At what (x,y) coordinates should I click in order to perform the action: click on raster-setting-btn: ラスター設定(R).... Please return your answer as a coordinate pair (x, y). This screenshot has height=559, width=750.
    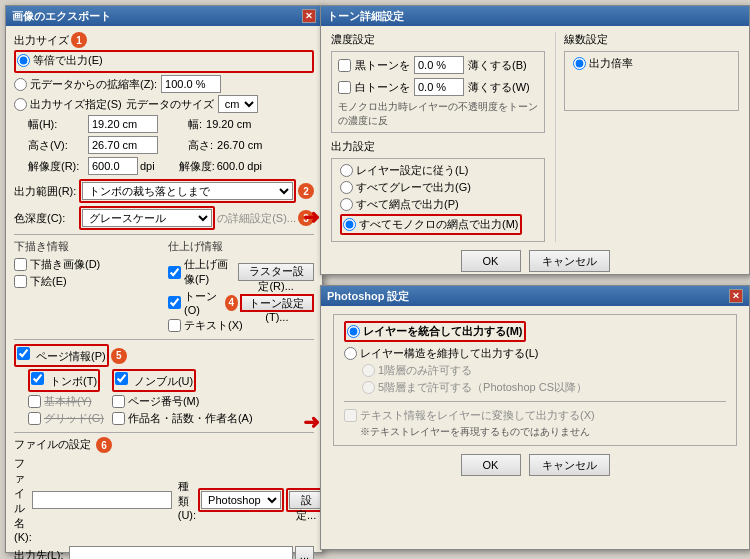
    Looking at the image, I should click on (276, 272).